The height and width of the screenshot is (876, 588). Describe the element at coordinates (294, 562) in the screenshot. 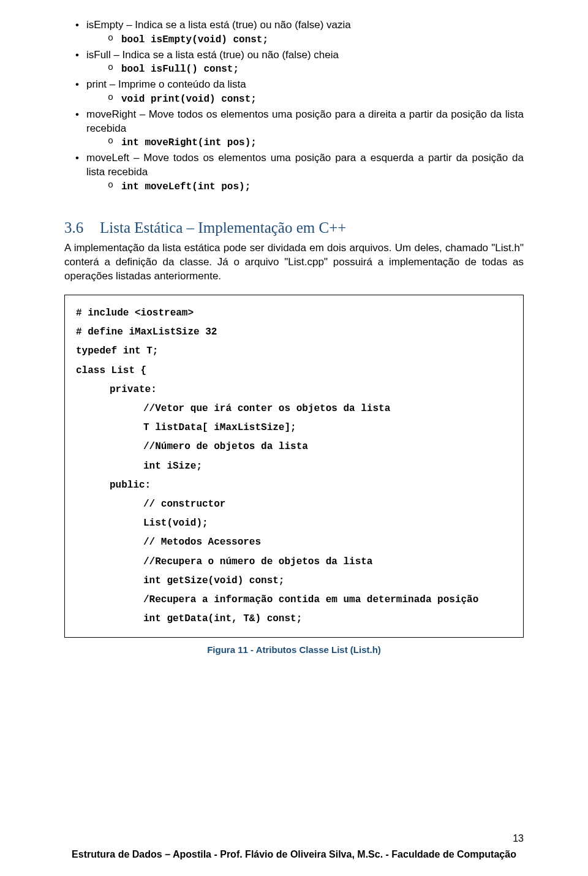

I see `code-line: //Recupera o número de objetos da lista` at that location.